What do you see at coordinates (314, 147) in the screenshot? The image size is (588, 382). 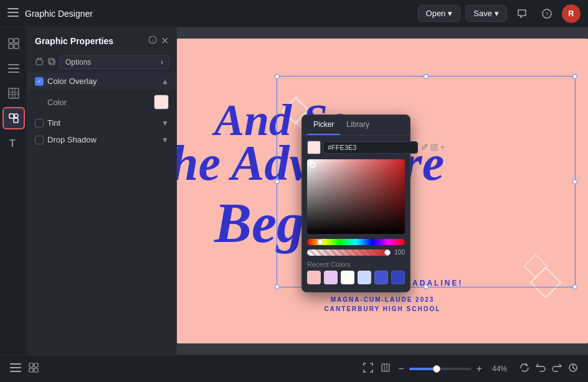 I see `picker-hex-swatch` at bounding box center [314, 147].